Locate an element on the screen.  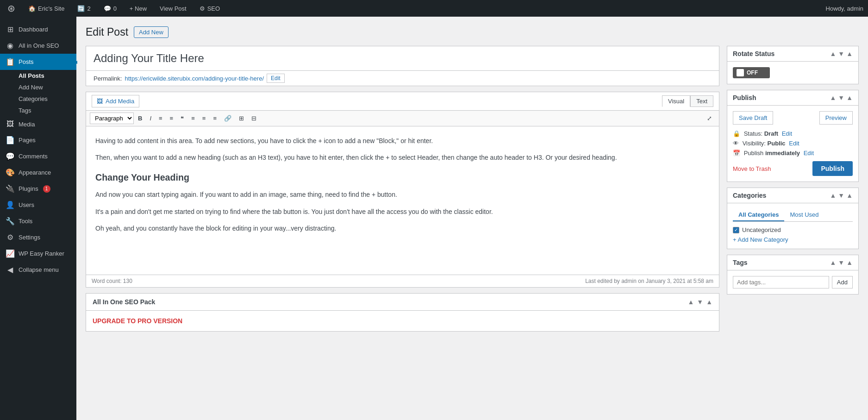
permalink-url: https://ericwilde.siterubix.com/adding-y… is located at coordinates (194, 79).